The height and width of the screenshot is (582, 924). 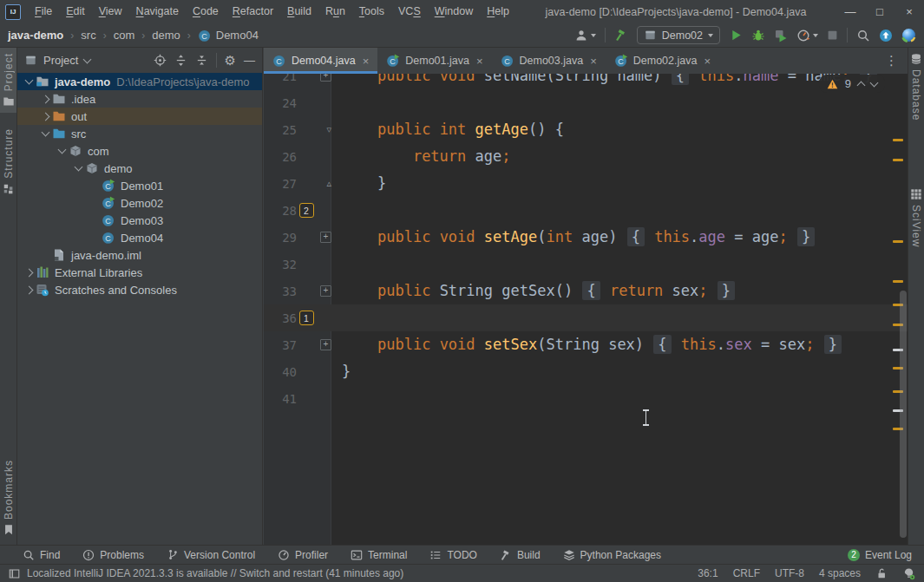 What do you see at coordinates (852, 83) in the screenshot?
I see `inspections-widget: 9` at bounding box center [852, 83].